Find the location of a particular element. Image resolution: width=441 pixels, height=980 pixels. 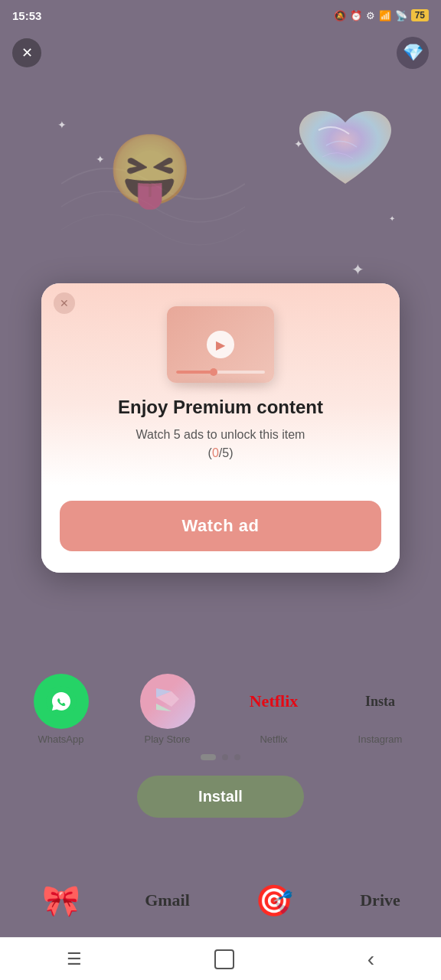

netflix-text: Netflix is located at coordinates (274, 701).